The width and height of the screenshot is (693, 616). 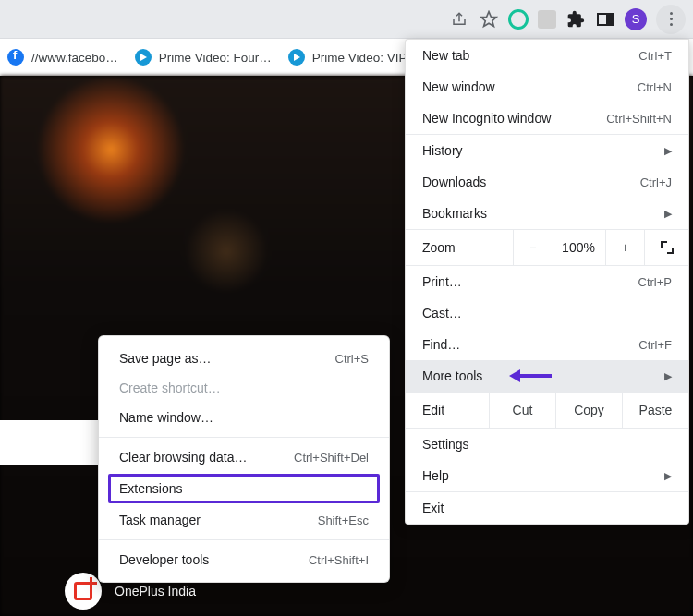 I want to click on bookmark-facebook: //www.facebo…, so click(x=63, y=57).